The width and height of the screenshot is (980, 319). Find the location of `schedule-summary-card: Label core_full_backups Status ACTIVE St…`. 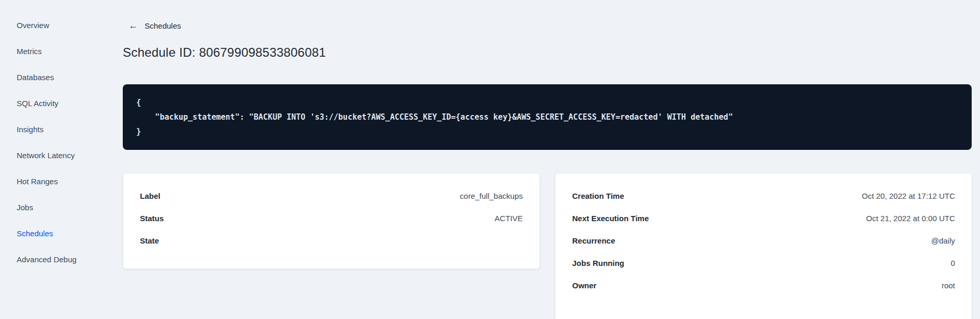

schedule-summary-card: Label core_full_backups Status ACTIVE St… is located at coordinates (331, 221).